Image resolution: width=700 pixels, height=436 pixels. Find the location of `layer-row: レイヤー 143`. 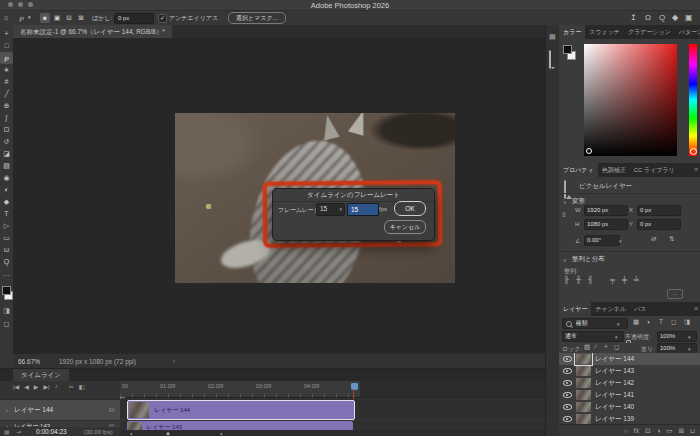

layer-row: レイヤー 143 is located at coordinates (630, 371).